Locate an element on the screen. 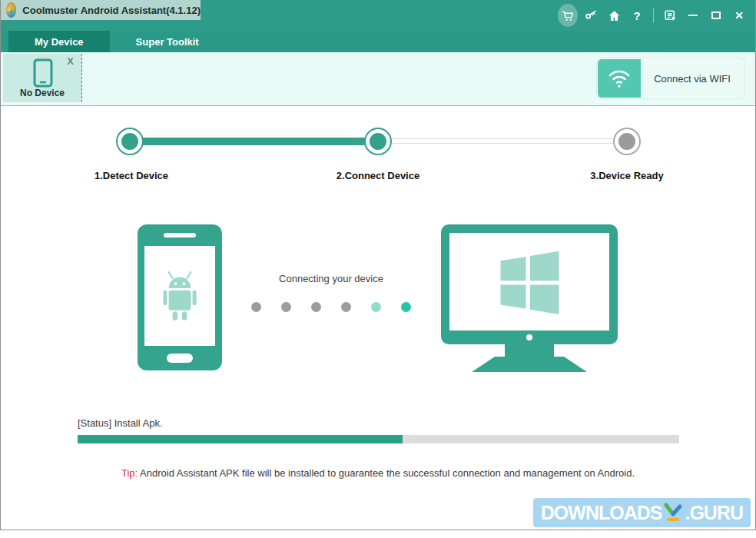 This screenshot has height=538, width=756. tip-text: Android Assistant APK file will be insta… is located at coordinates (386, 473).